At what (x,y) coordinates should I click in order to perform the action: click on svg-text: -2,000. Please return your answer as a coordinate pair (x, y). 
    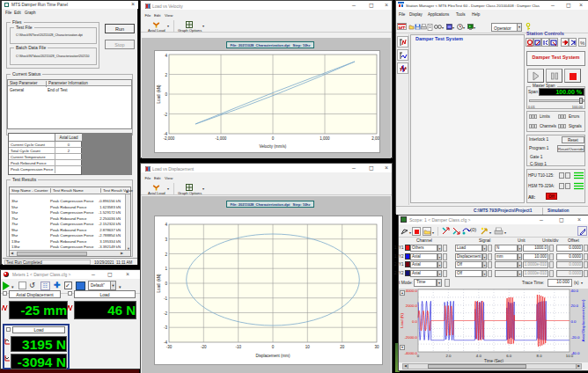
    Looking at the image, I should click on (169, 139).